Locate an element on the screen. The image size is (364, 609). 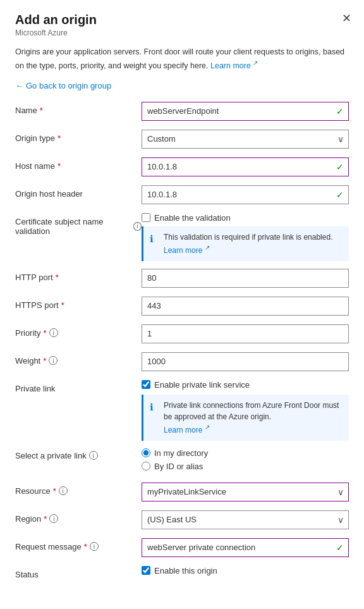
origin-host-header-input is located at coordinates (245, 195).